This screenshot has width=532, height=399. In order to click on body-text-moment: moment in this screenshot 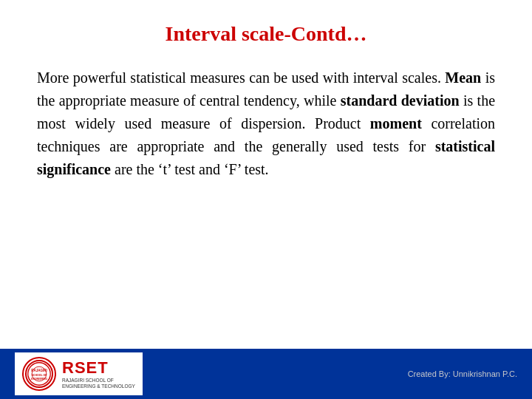, I will do `click(392, 123)`.